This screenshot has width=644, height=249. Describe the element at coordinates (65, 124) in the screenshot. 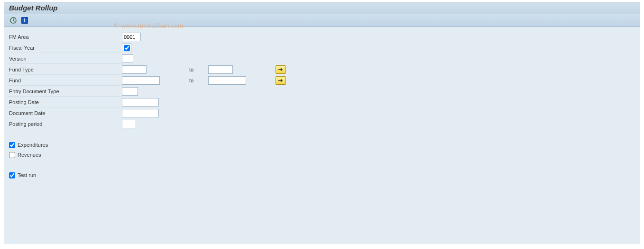

I see `label-posting-period: Posting period` at that location.